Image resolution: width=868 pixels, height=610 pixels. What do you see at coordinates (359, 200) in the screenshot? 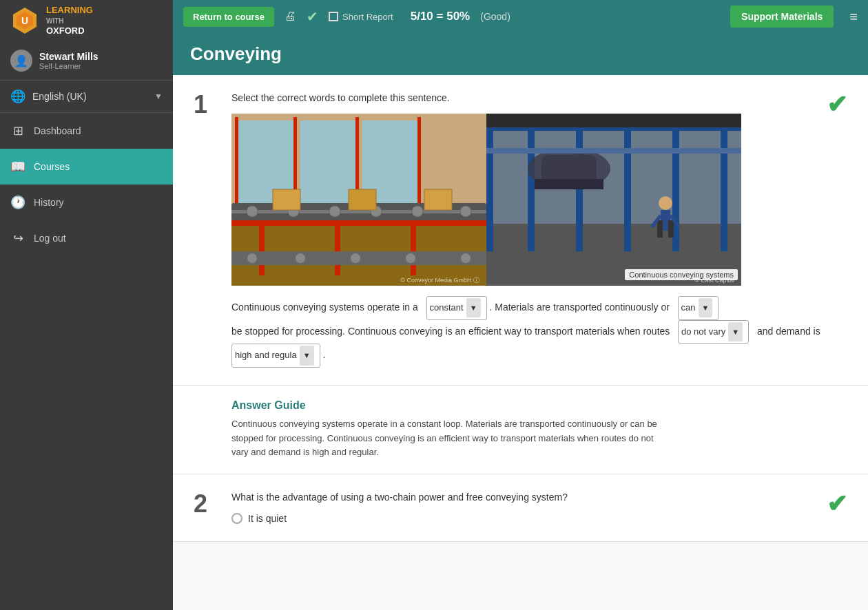
I see `conveyor-scene-left: © Conveyor Media GmbH ⓘ` at bounding box center [359, 200].